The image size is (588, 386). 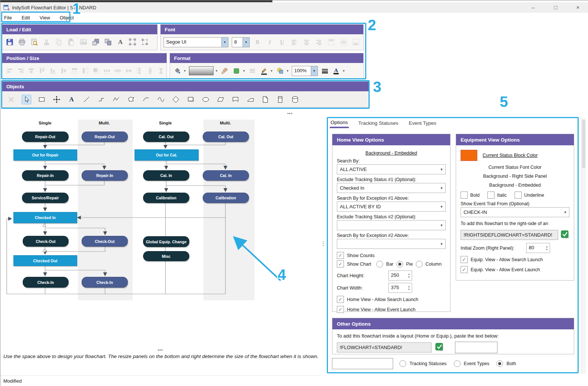 What do you see at coordinates (161, 99) in the screenshot?
I see `curve-icon` at bounding box center [161, 99].